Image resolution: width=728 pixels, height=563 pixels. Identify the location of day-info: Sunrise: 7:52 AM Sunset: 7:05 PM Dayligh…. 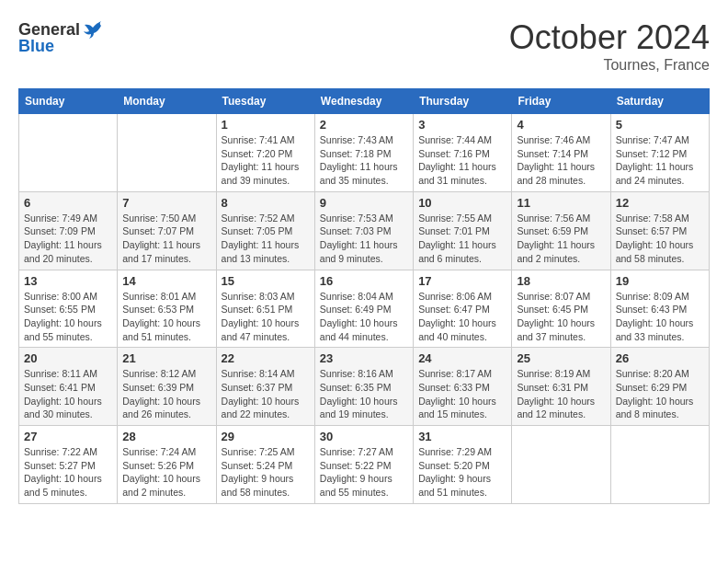
(266, 239).